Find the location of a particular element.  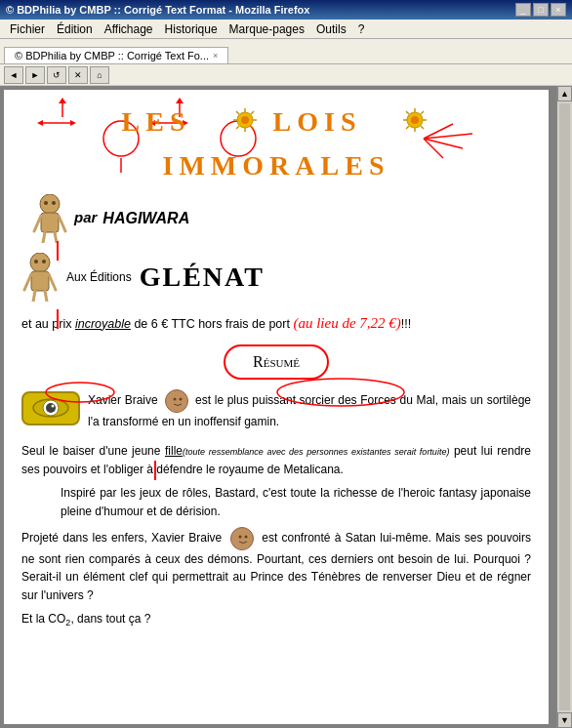

menu-outils: Outils is located at coordinates (332, 29).